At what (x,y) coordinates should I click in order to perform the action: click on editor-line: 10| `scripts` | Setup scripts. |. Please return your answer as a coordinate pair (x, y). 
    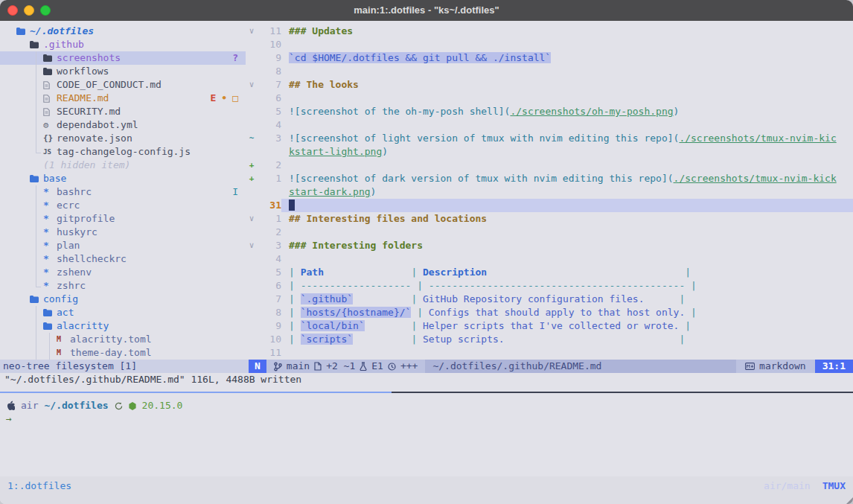
    Looking at the image, I should click on (549, 339).